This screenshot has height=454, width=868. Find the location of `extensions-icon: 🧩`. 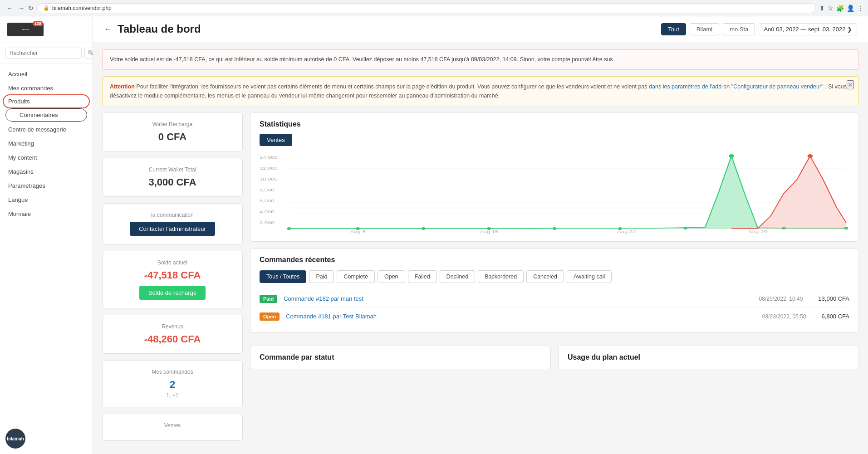

extensions-icon: 🧩 is located at coordinates (840, 8).